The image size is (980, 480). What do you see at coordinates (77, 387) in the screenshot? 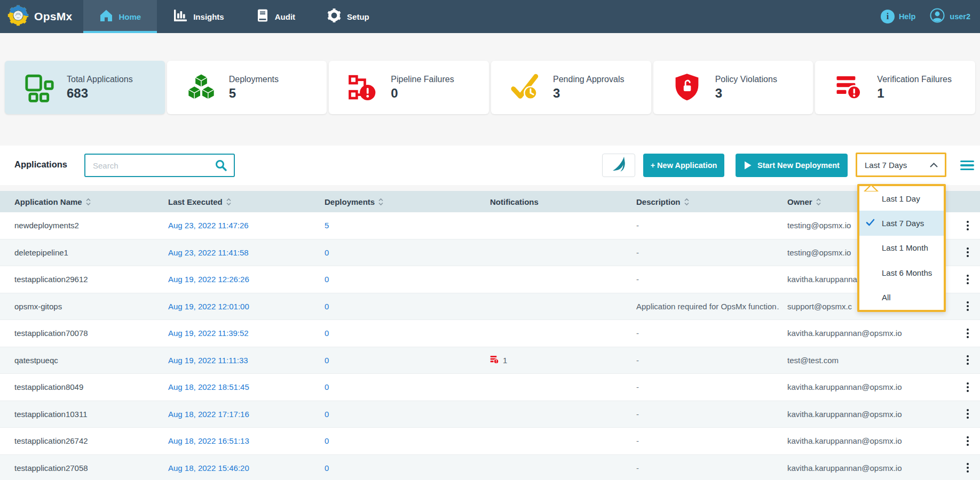
I see `application-name-cell: testapplication8049` at bounding box center [77, 387].